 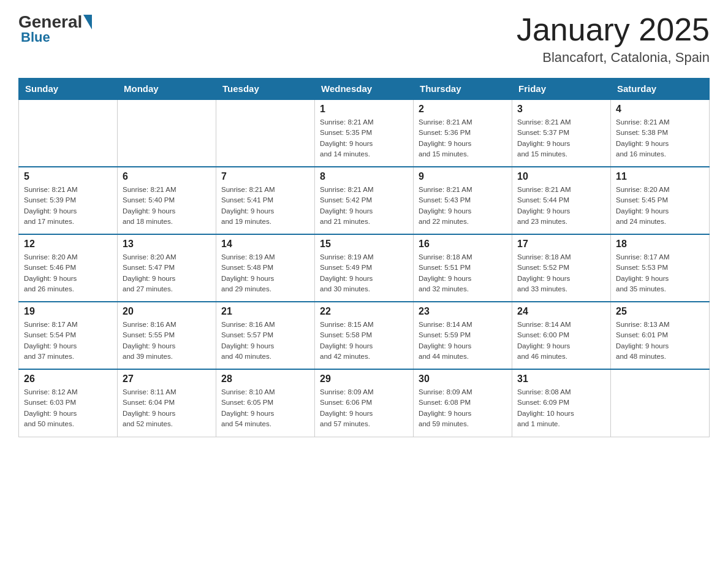 I want to click on day-info: Sunrise: 8:21 AMSunset: 5:40 PMDaylight:…, so click(x=167, y=206).